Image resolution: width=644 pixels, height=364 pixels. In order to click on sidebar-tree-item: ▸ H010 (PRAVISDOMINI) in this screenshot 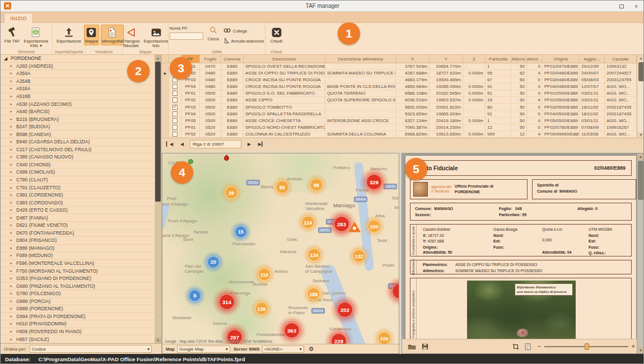, I will do `click(78, 324)`.